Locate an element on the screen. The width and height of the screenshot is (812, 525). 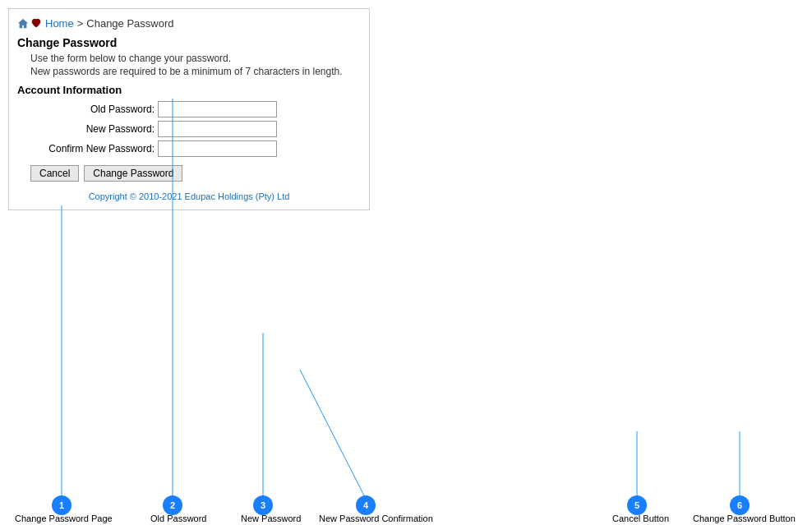
button-row: Cancel Change Password is located at coordinates (196, 173).